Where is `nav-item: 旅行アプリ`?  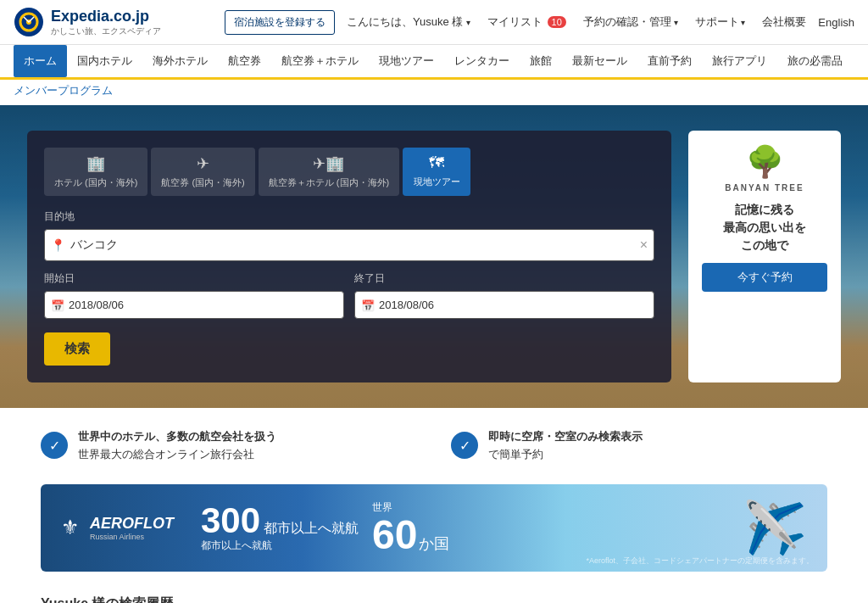
nav-item: 旅行アプリ is located at coordinates (739, 61).